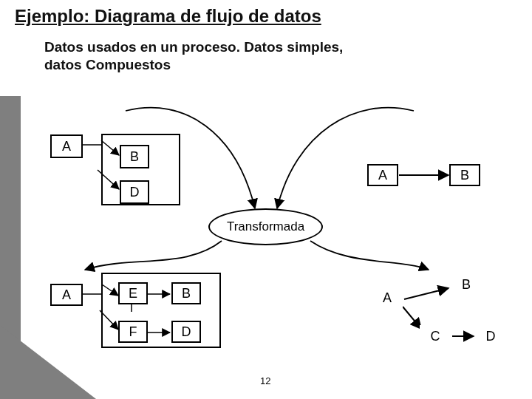  Describe the element at coordinates (466, 284) in the screenshot. I see `node-B-bottom-right: B` at that location.